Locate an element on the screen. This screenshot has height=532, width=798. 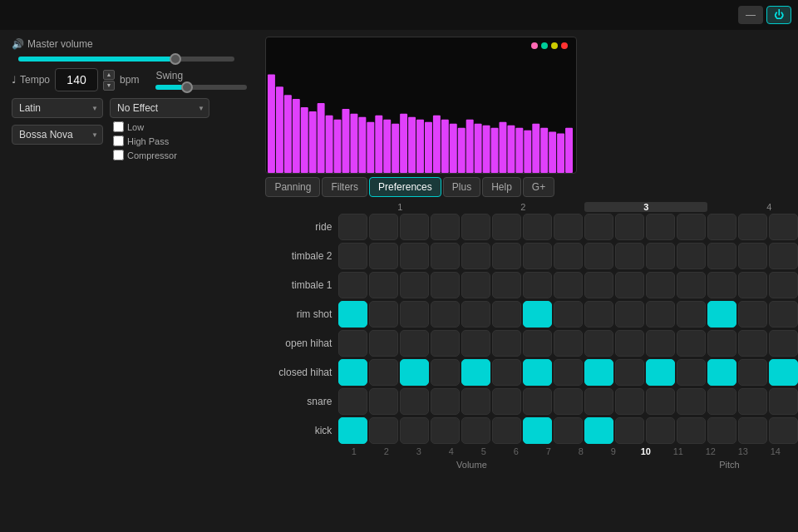
master-volume-slider is located at coordinates (126, 59).